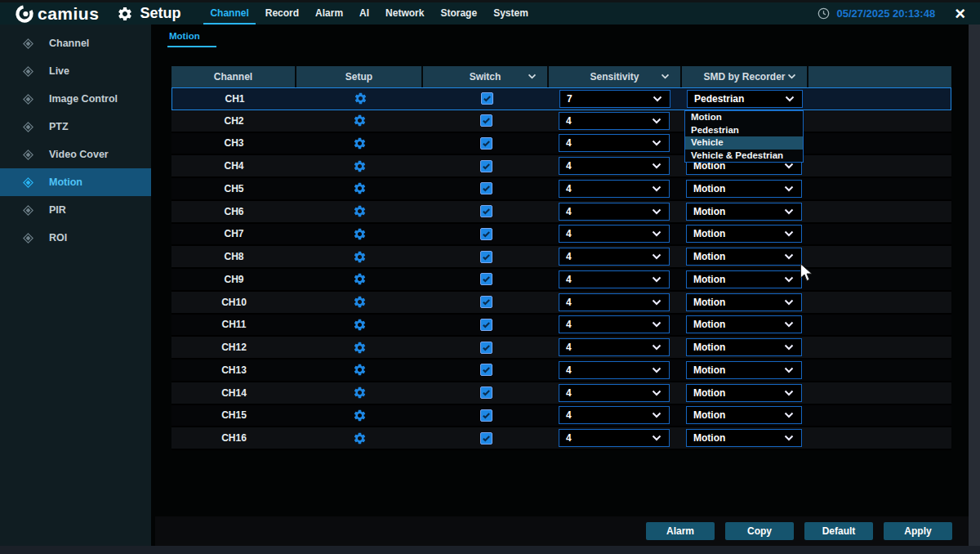  What do you see at coordinates (744, 143) in the screenshot?
I see `smd-dropdown-option: Vehicle` at bounding box center [744, 143].